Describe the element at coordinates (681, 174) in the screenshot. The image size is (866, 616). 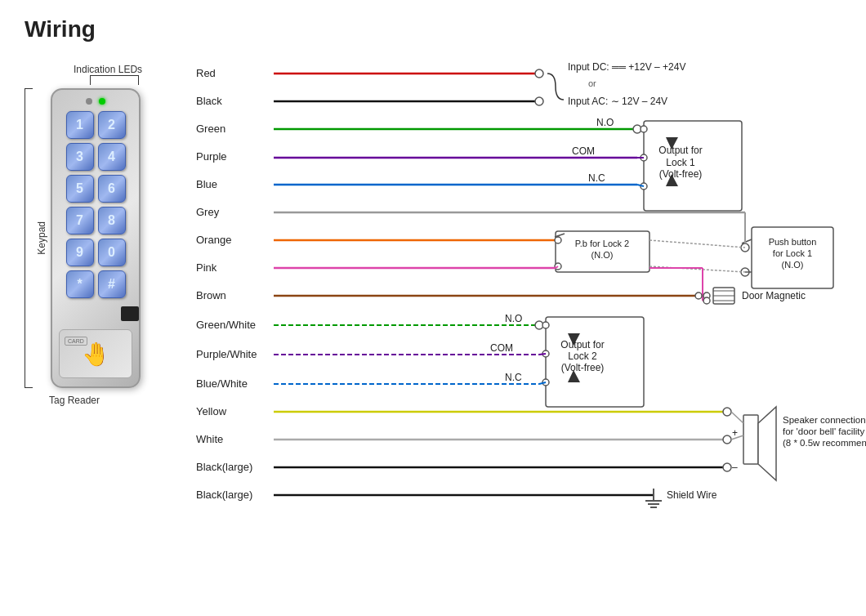
I see `lock1-output-label3: (Volt-free)` at that location.